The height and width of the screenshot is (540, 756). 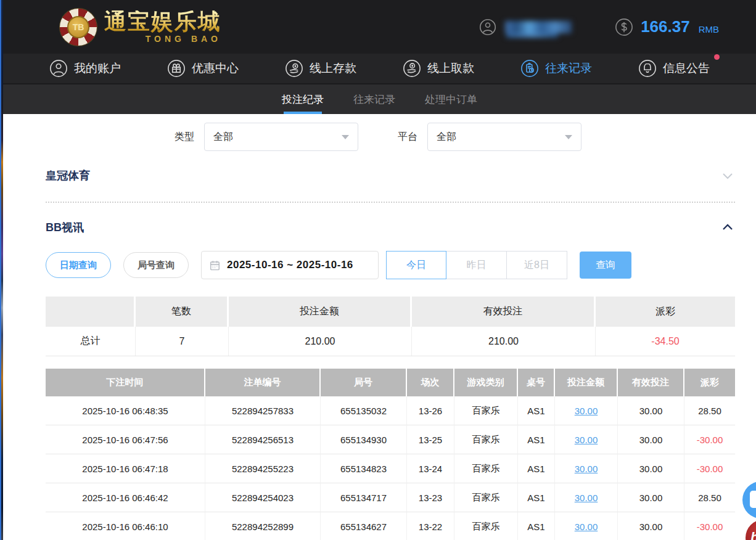 I want to click on collapse-chevron-down-icon, so click(x=728, y=176).